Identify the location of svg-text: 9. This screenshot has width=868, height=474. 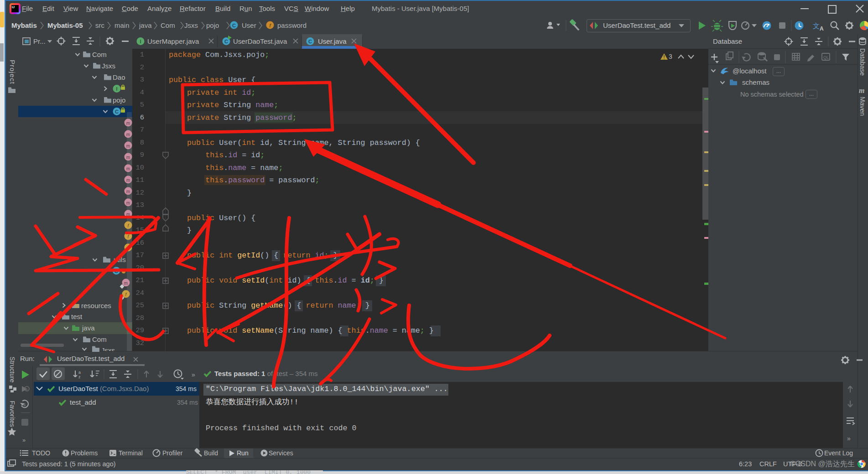
(26, 389).